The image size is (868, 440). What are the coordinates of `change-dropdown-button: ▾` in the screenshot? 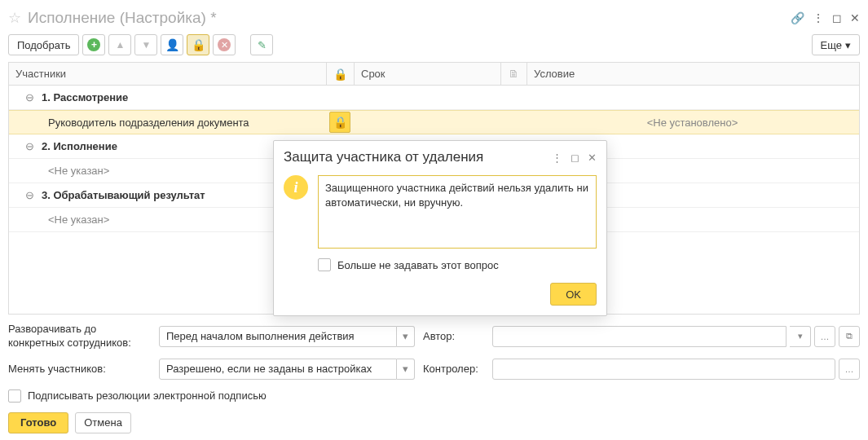 It's located at (406, 369).